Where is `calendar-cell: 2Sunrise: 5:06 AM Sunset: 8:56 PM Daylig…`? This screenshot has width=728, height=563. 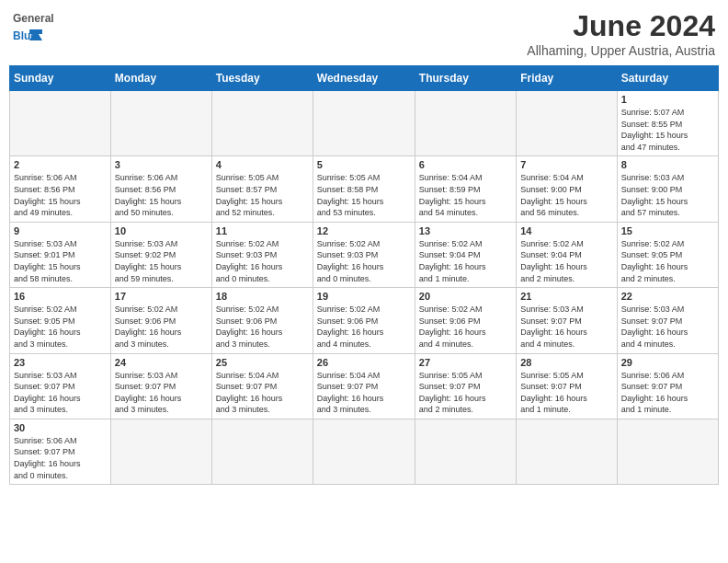
calendar-cell: 2Sunrise: 5:06 AM Sunset: 8:56 PM Daylig… is located at coordinates (61, 190).